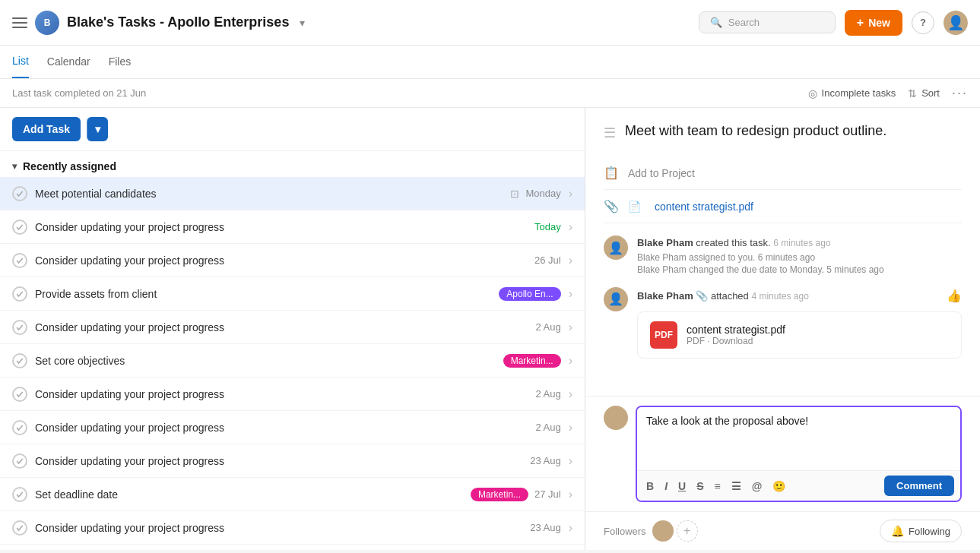 The image size is (980, 553). I want to click on paperclip-icon: 📎, so click(611, 207).